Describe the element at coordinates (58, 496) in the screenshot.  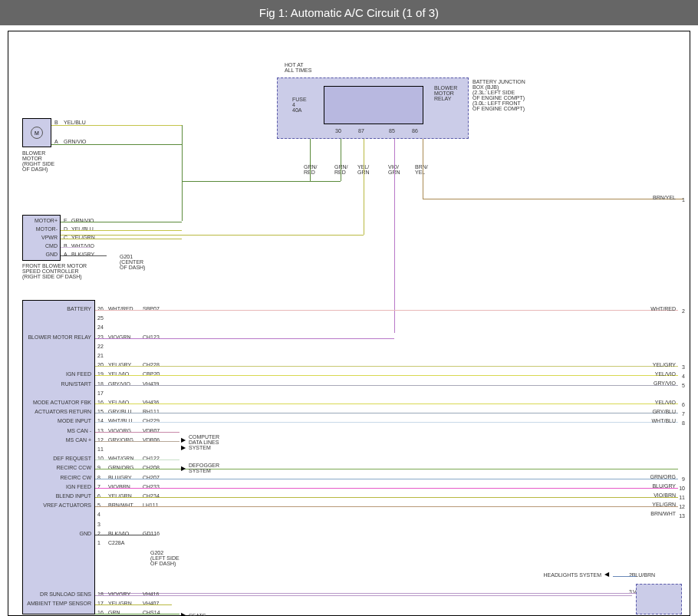
I see `pin-name: BLEND INPUT` at that location.